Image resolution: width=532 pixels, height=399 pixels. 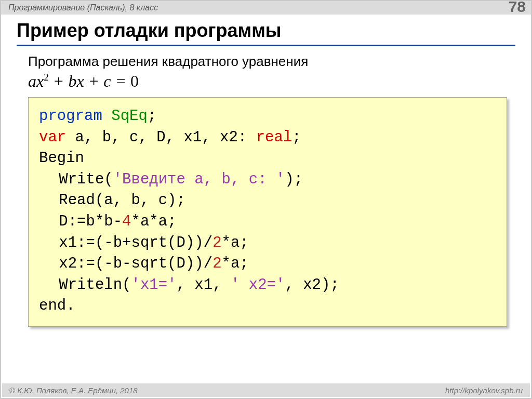 What do you see at coordinates (154, 221) in the screenshot?
I see `d-post: *a*a;` at bounding box center [154, 221].